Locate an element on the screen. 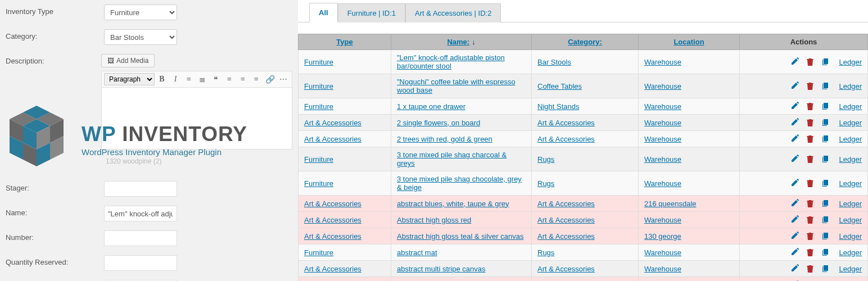  inventory-type-select: Furniture is located at coordinates (141, 12).